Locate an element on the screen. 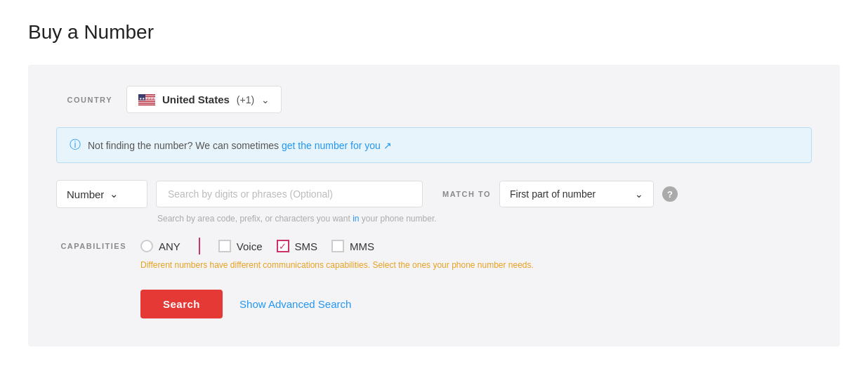 This screenshot has height=374, width=868. number-type-dropdown: Number ⌄ is located at coordinates (102, 194).